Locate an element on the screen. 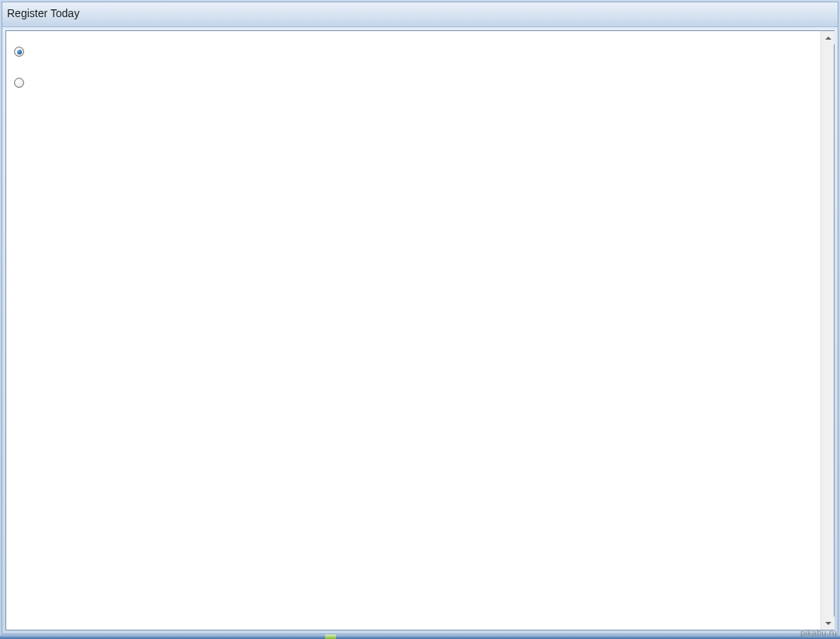 This screenshot has height=639, width=840. taskbar-highlight is located at coordinates (331, 637).